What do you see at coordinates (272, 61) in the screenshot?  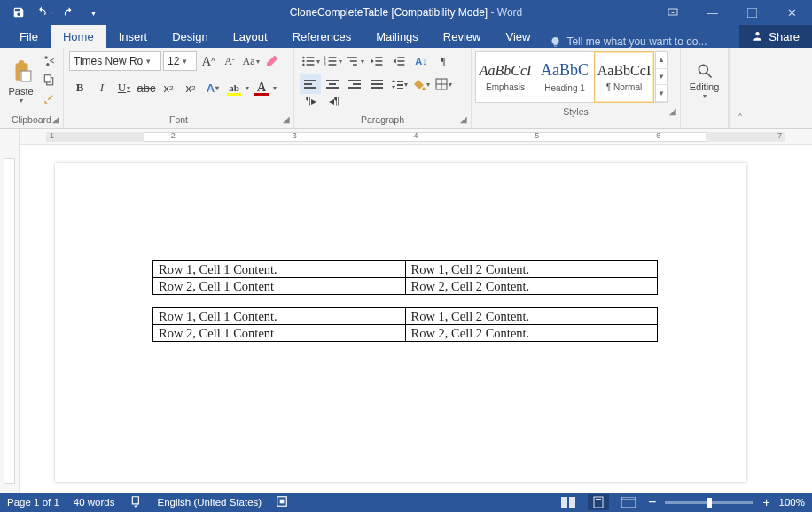 I see `eraser-icon` at bounding box center [272, 61].